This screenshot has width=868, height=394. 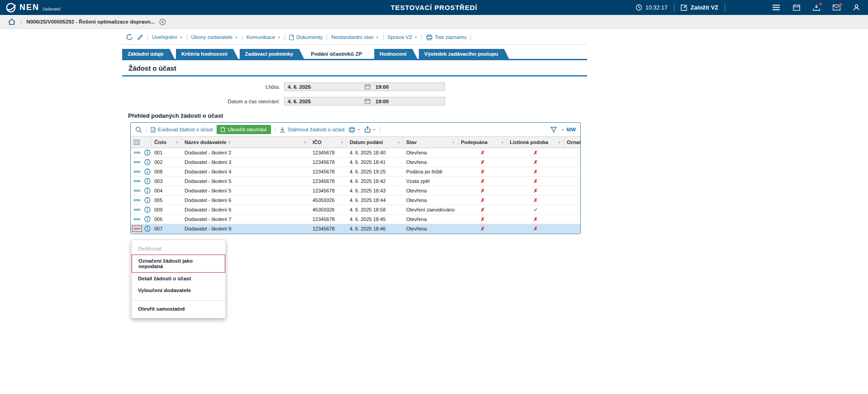 What do you see at coordinates (355, 130) in the screenshot?
I see `print-table-button: ▼` at bounding box center [355, 130].